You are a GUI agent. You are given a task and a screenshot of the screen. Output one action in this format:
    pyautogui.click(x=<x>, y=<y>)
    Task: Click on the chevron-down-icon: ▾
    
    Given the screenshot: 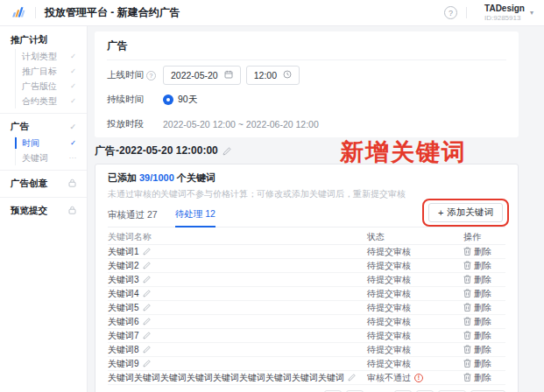 What is the action you would take?
    pyautogui.click(x=532, y=12)
    